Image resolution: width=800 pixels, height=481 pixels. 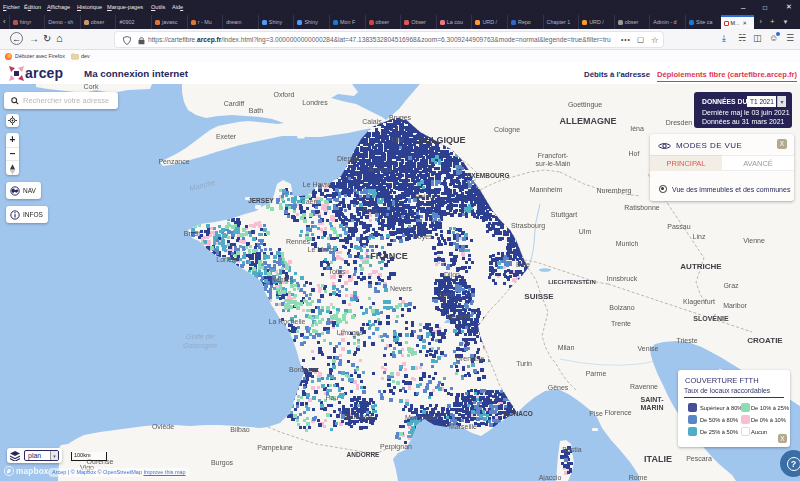 I want to click on svg-text: Grenoble, so click(x=470, y=358).